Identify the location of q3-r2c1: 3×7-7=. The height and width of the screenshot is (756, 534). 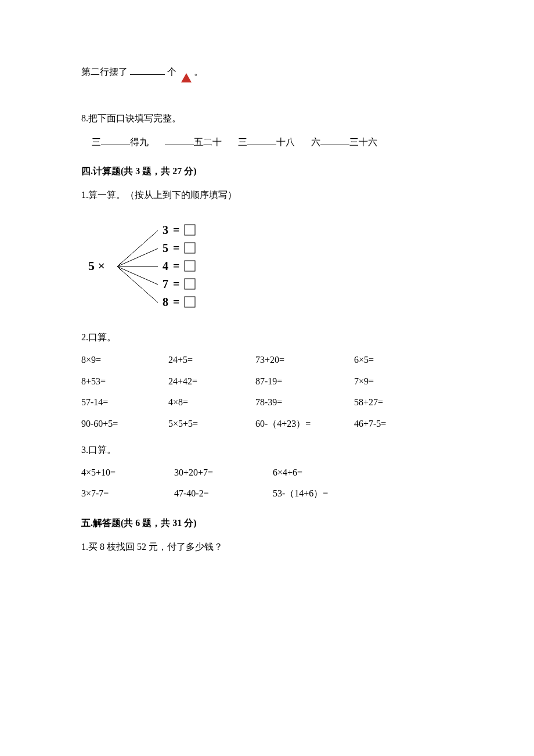
(128, 494).